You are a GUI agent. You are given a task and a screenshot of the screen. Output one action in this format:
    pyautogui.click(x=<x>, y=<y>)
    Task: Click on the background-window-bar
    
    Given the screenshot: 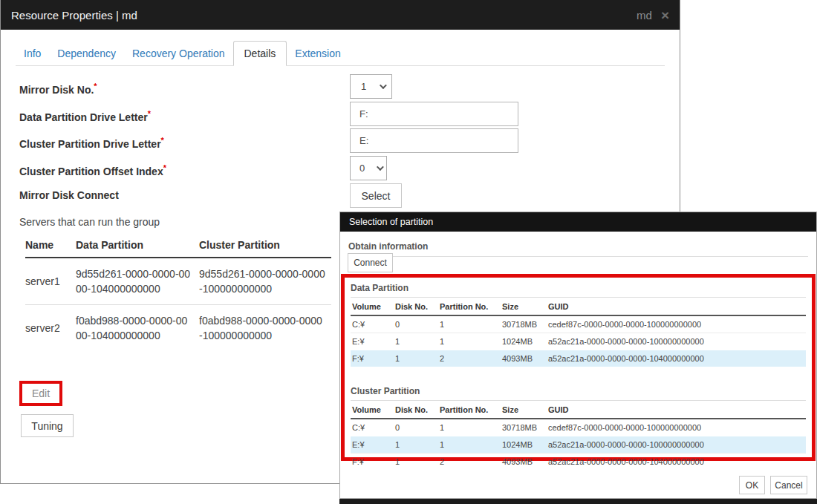 What is the action you would take?
    pyautogui.click(x=578, y=502)
    